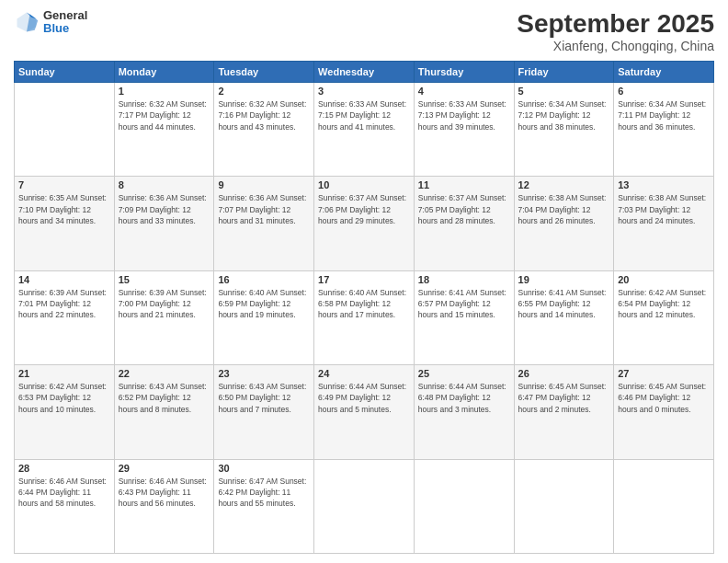 The image size is (728, 563). Describe the element at coordinates (664, 412) in the screenshot. I see `table-row: 27Sunrise: 6:45 AM Sunset: 6:46 PM Dayli…` at that location.